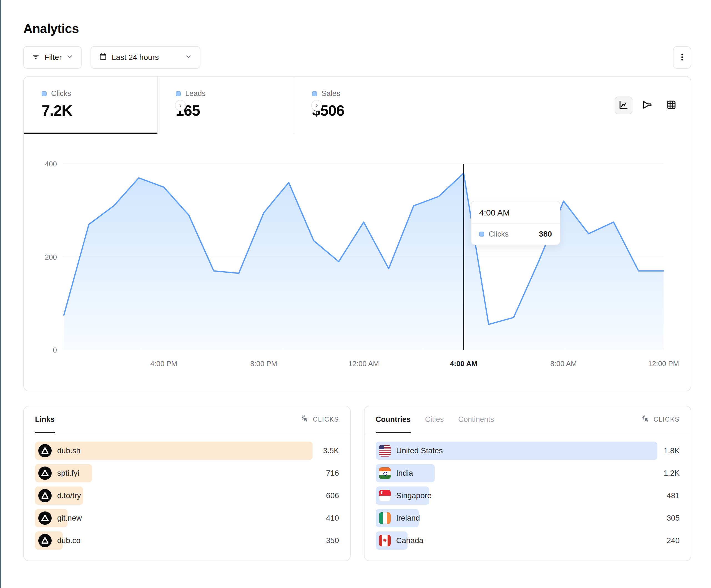 This screenshot has width=711, height=588. Describe the element at coordinates (672, 451) in the screenshot. I see `country-clicks-value: 1.8K` at that location.